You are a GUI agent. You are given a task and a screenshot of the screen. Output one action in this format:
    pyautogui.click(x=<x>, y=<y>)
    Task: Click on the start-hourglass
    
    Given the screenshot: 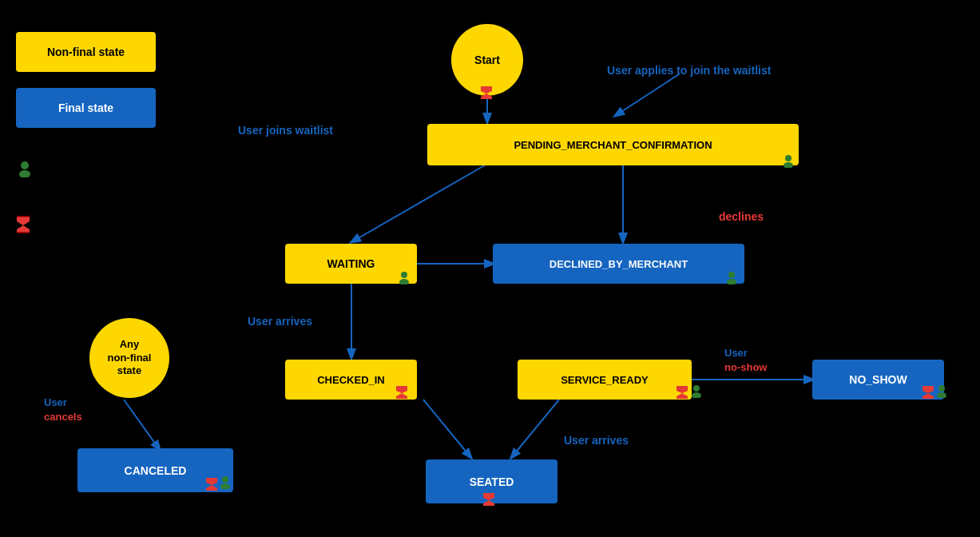 What is the action you would take?
    pyautogui.click(x=486, y=94)
    